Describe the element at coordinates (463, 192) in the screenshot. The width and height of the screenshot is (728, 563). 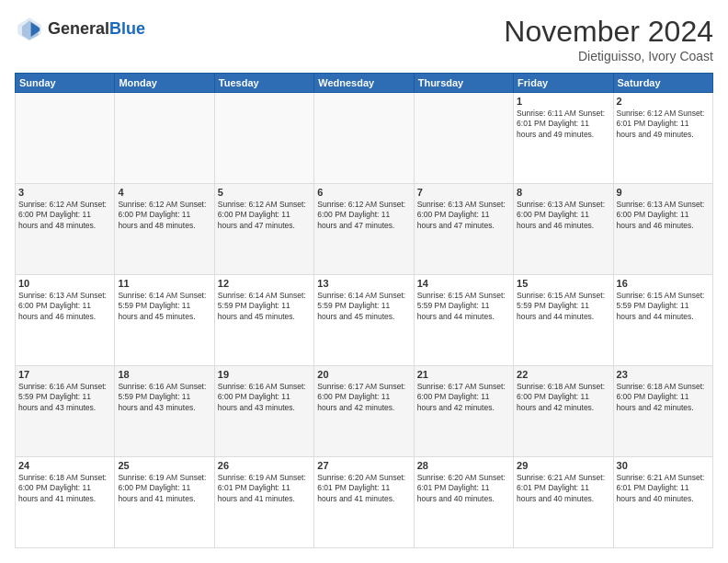
I see `day-number: 7` at that location.